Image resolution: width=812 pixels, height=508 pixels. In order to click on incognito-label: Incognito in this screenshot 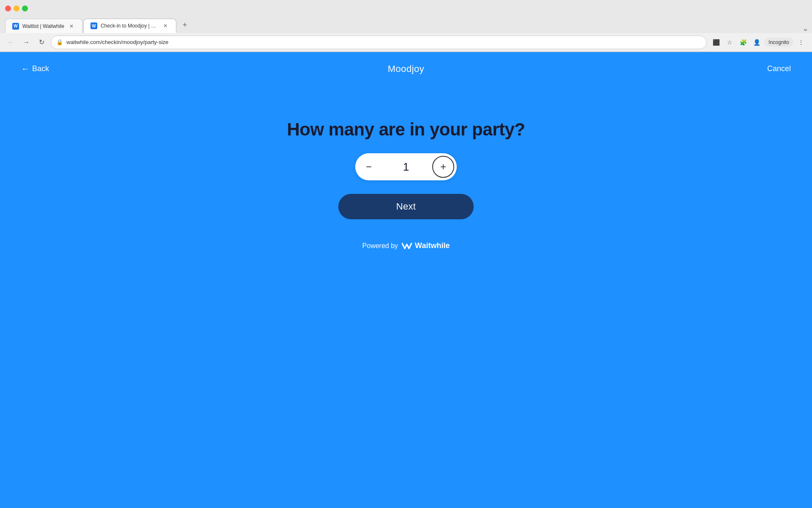, I will do `click(779, 42)`.